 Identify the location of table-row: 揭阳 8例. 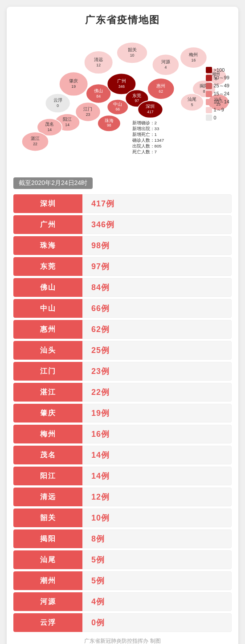
(122, 539).